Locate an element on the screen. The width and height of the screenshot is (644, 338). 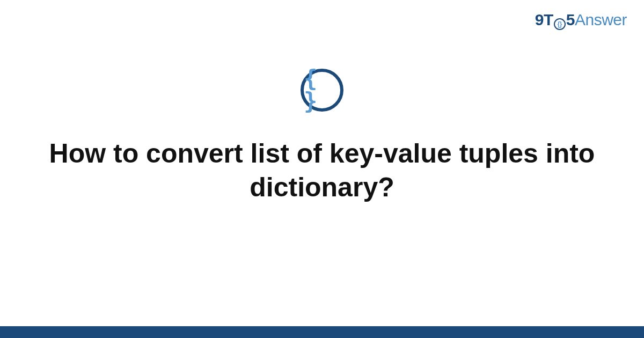
footer-accent-bar is located at coordinates (322, 332).